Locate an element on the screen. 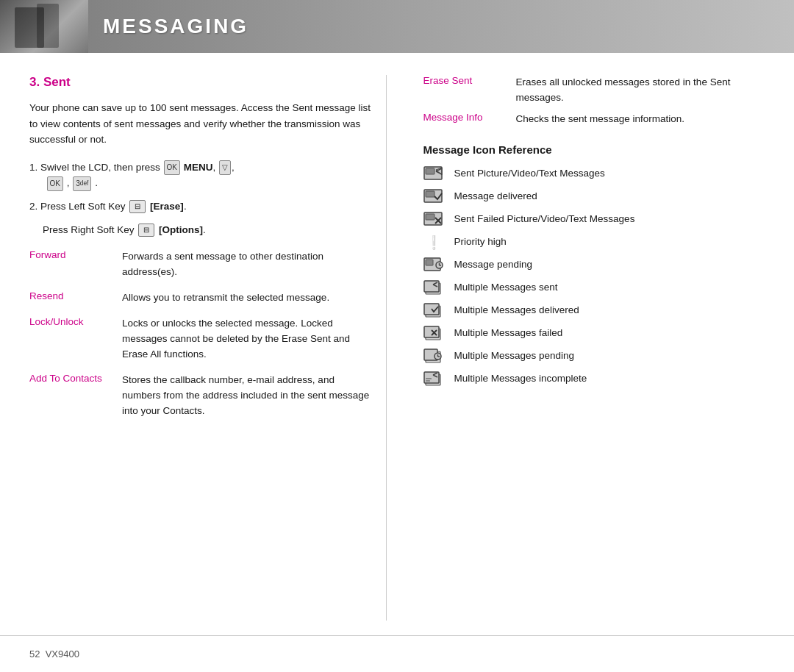 Image resolution: width=794 pixels, height=672 pixels. multi-incomplete-pic-icon is located at coordinates (434, 379).